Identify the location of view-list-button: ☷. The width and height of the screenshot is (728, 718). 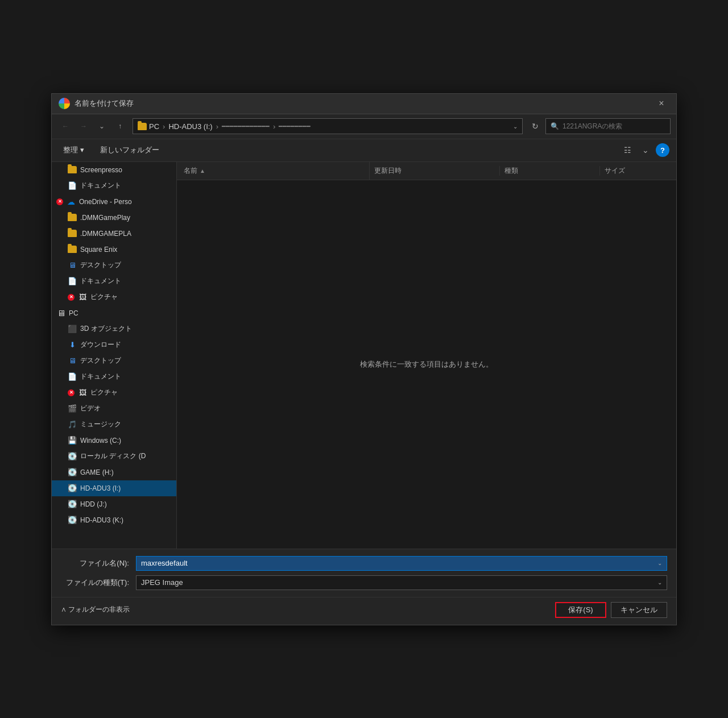
(627, 150).